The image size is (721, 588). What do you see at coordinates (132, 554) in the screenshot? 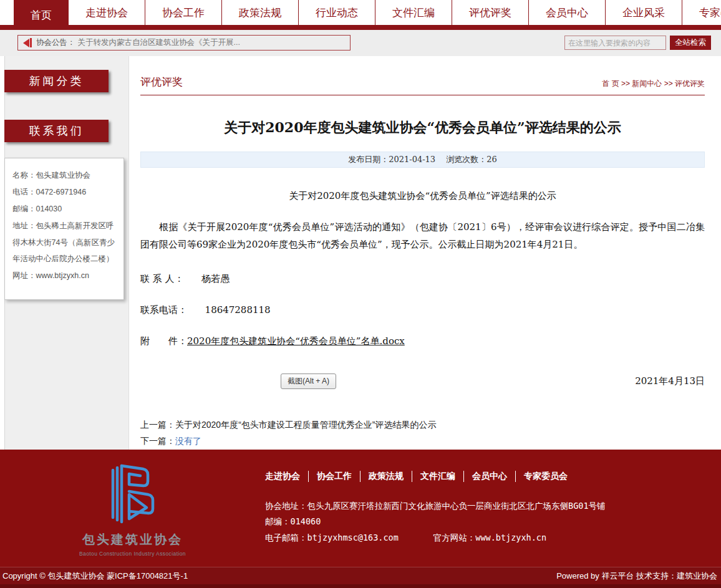
I see `footer-logo-subtitle: Baotou Construction Industry Association` at bounding box center [132, 554].